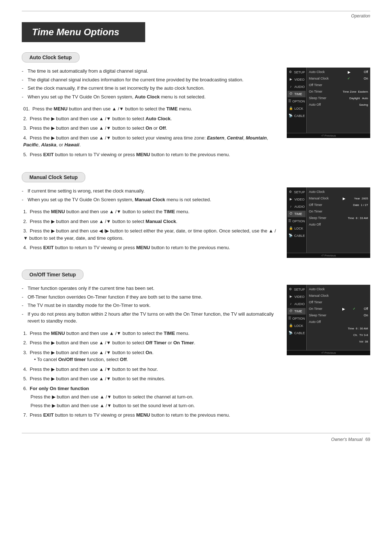  I want to click on list-item: The digital channel signal includes info…, so click(151, 80).